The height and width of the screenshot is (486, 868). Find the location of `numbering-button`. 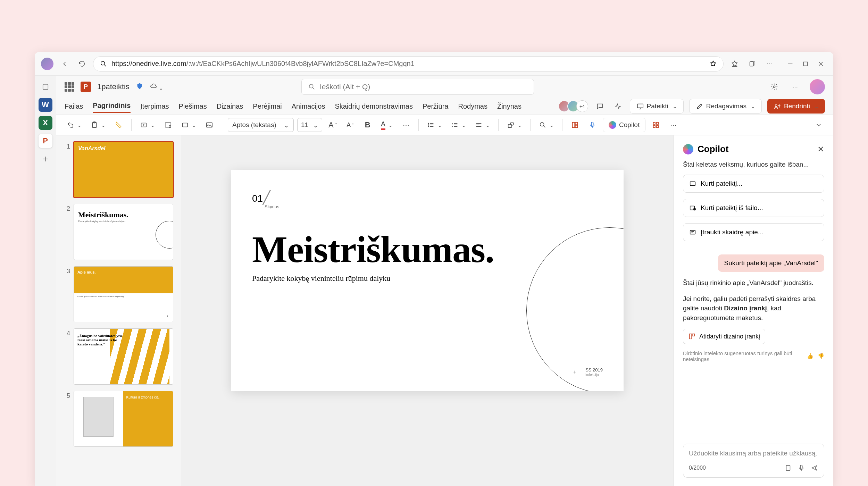

numbering-button is located at coordinates (458, 125).